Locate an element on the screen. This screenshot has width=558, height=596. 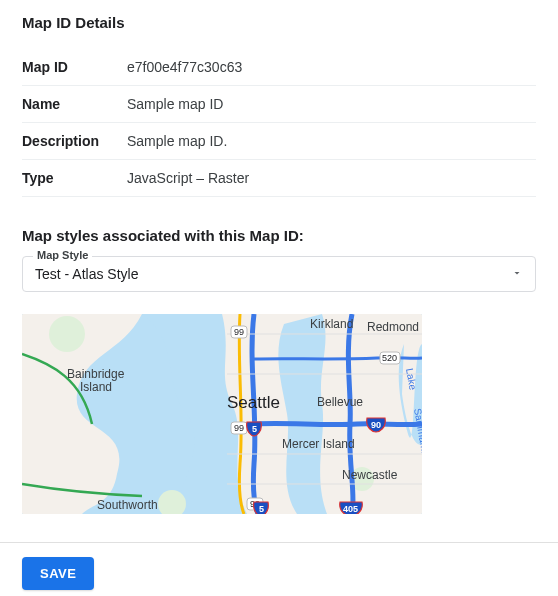
interstate-shield-5b: 5 is located at coordinates (262, 508).